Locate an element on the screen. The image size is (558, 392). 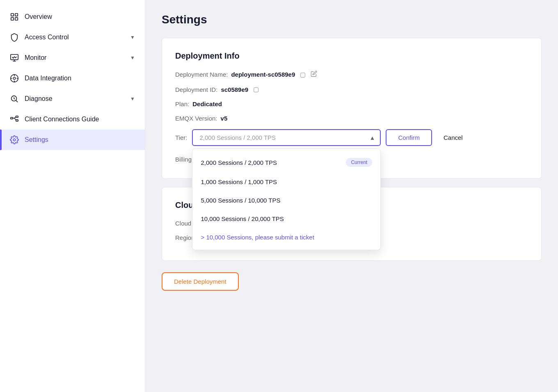
sidebar-item-label: Client Connections Guide is located at coordinates (62, 119).